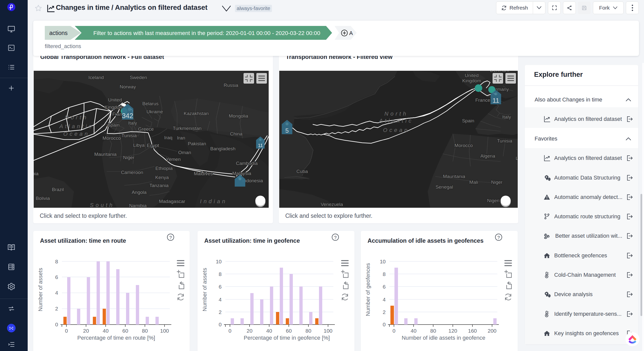 This screenshot has height=351, width=644. What do you see at coordinates (153, 146) in the screenshot?
I see `svg-text: Egypt` at bounding box center [153, 146].